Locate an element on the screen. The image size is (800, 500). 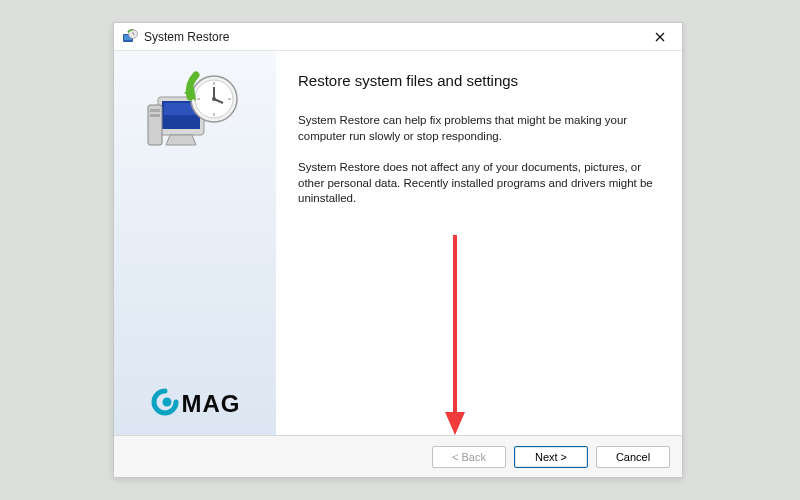
footer: < Back Next > Cancel is located at coordinates (398, 456).